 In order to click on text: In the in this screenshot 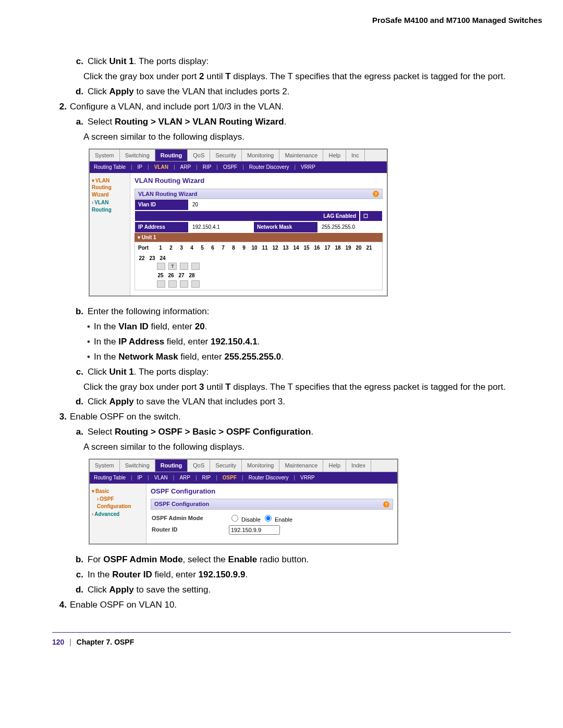, I will do `click(100, 574)`.